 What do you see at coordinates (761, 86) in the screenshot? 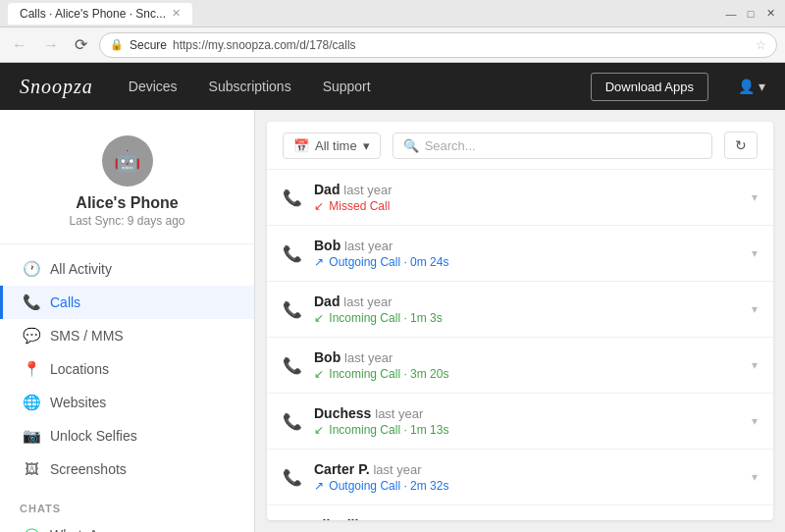
I see `user-chevron-icon: ▾` at bounding box center [761, 86].